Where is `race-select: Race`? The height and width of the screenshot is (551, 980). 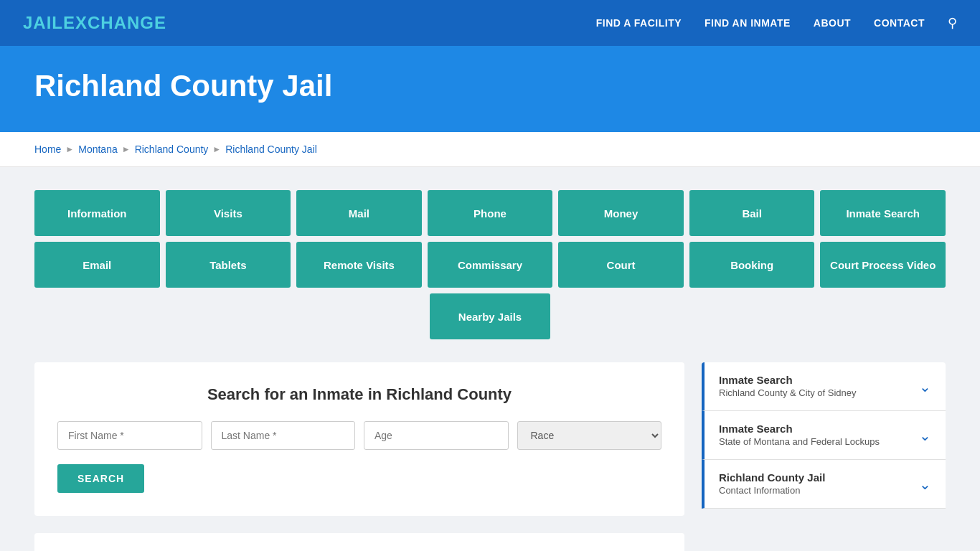 race-select: Race is located at coordinates (590, 435).